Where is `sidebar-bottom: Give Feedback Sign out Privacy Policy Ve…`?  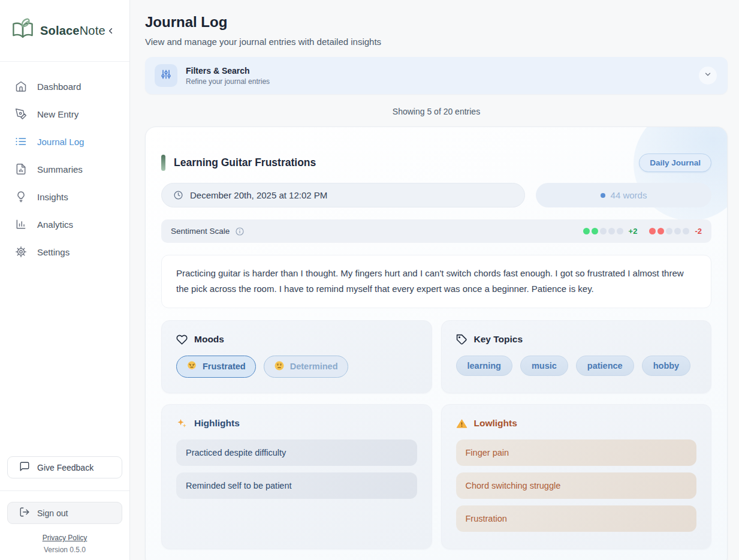
sidebar-bottom: Give Feedback Sign out Privacy Policy Ve… is located at coordinates (65, 508).